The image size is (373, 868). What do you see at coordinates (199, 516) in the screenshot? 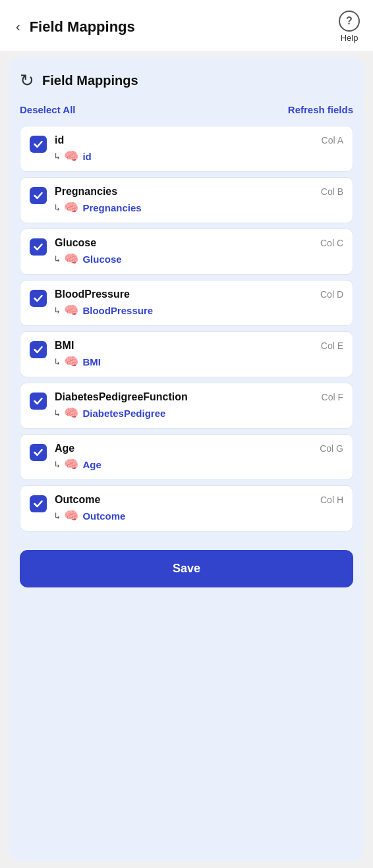
I see `field-mapping-7: ↳ 🧠 Outcome` at bounding box center [199, 516].